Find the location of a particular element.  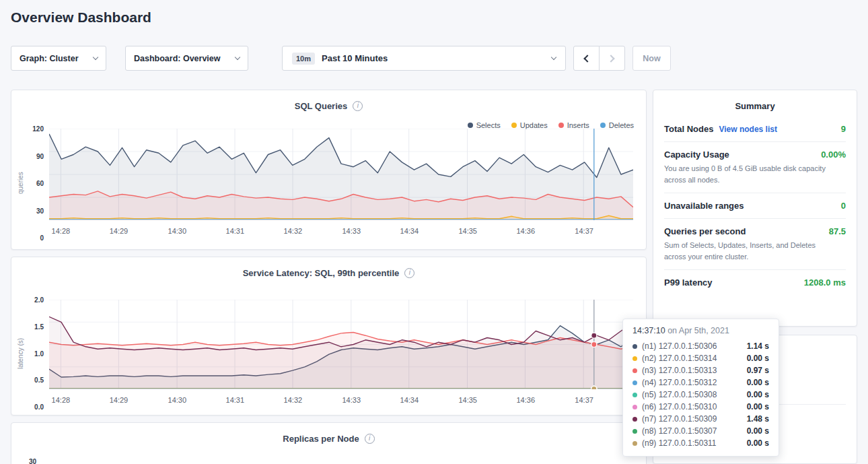

chart-header: SQL Queries is located at coordinates (328, 101).